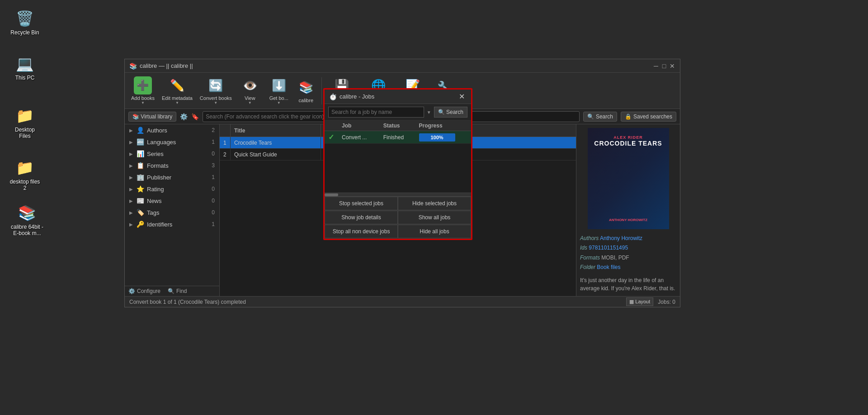 This screenshot has height=415, width=868. Describe the element at coordinates (143, 90) in the screenshot. I see `add-books-button: ➕ Add books ▼` at that location.